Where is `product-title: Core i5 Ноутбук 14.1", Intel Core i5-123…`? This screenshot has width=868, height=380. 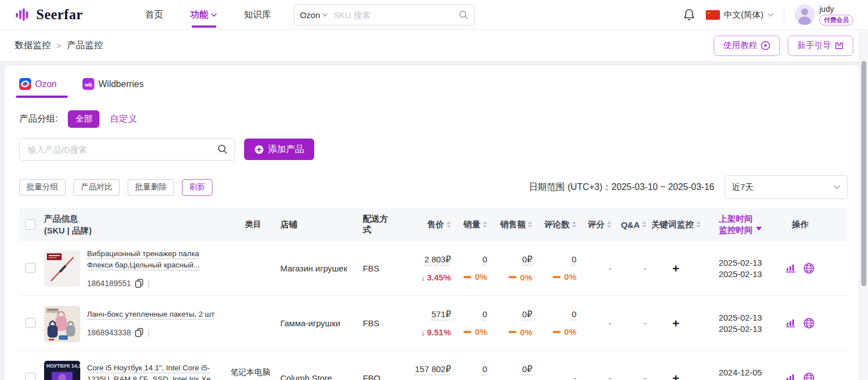 product-title: Core i5 Ноутбук 14.1", Intel Core i5-123… is located at coordinates (155, 371).